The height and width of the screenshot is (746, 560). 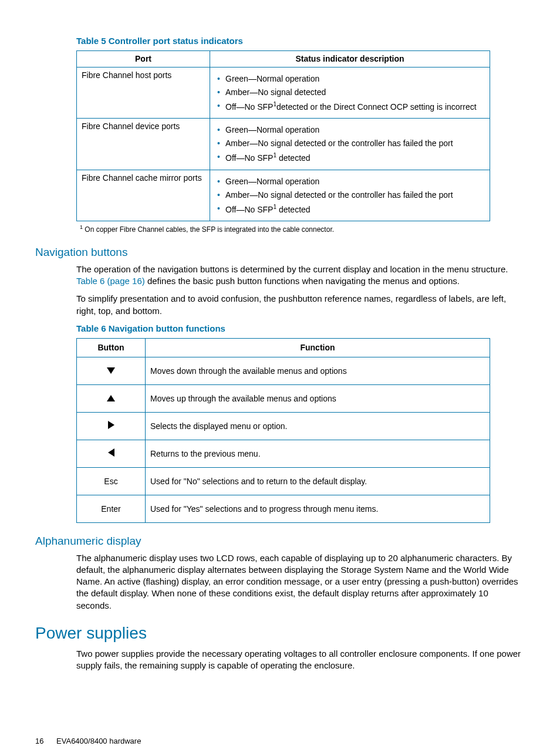 What do you see at coordinates (301, 41) in the screenshot?
I see `table5-caption: Table 5 Controller port status indicator…` at bounding box center [301, 41].